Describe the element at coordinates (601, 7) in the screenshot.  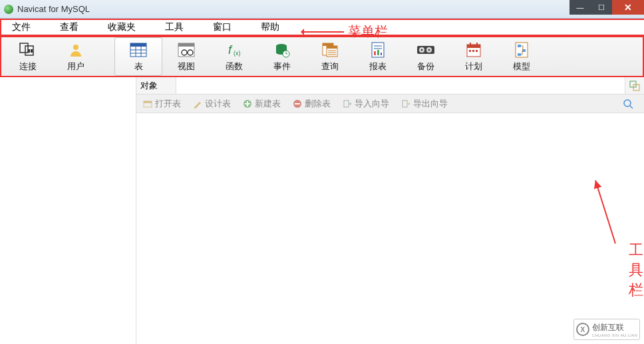
I see `window-maximize-button: ☐` at that location.